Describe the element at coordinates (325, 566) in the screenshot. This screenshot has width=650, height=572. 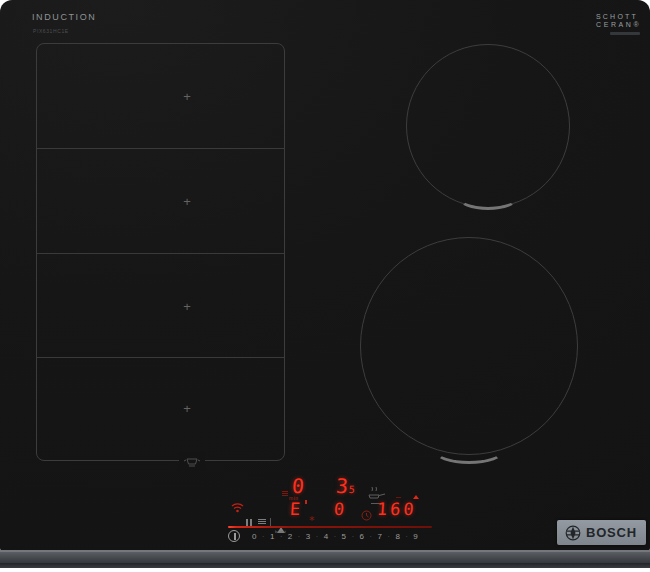
I see `trim-shadow` at that location.